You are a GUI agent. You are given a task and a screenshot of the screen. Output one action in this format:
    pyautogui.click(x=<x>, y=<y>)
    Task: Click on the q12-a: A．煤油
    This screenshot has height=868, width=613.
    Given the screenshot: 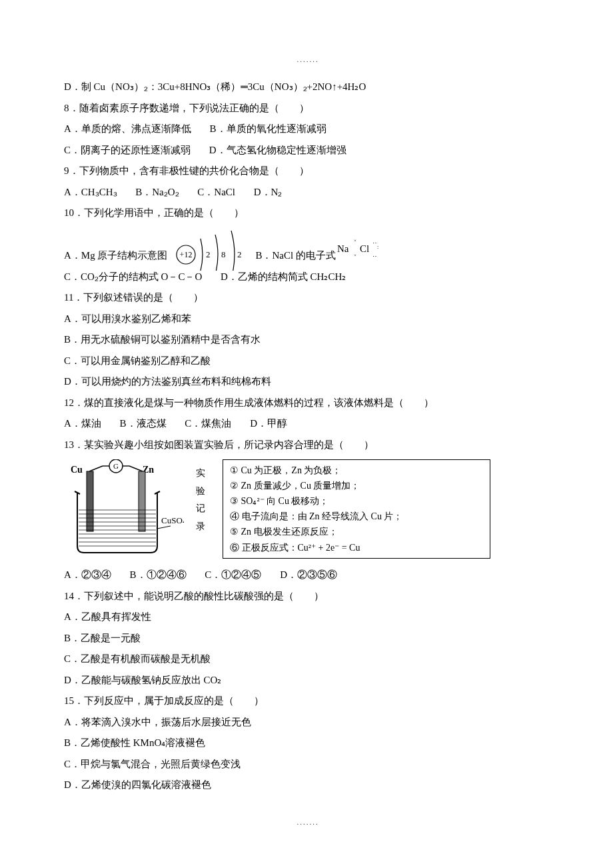 What is the action you would take?
    pyautogui.click(x=83, y=423)
    